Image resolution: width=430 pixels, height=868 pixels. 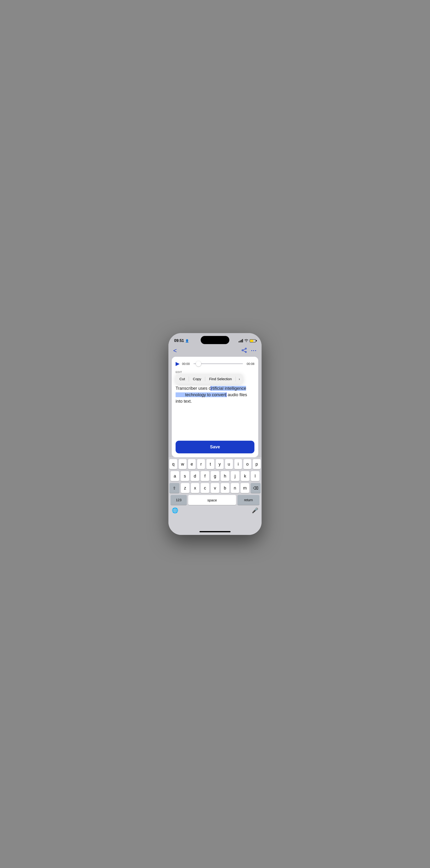 I want to click on transcript-area: Transcriber uses crtificial intelligence…, so click(x=215, y=411).